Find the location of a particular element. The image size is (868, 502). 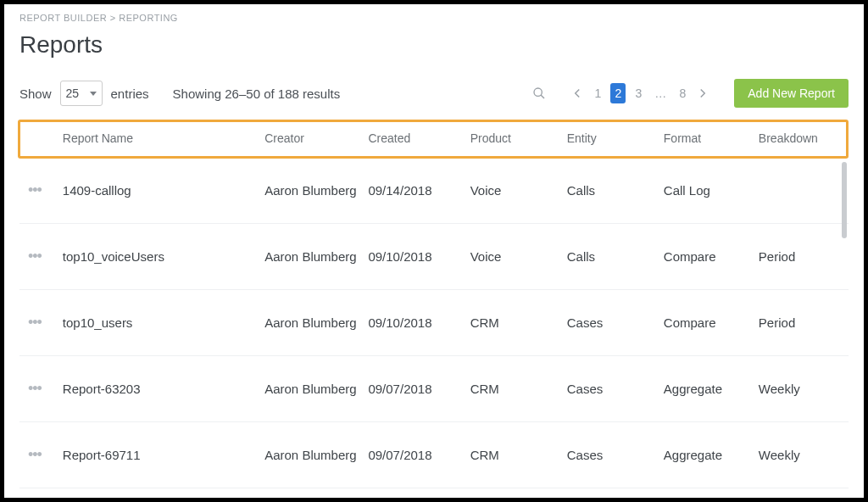

page-prev is located at coordinates (577, 93).